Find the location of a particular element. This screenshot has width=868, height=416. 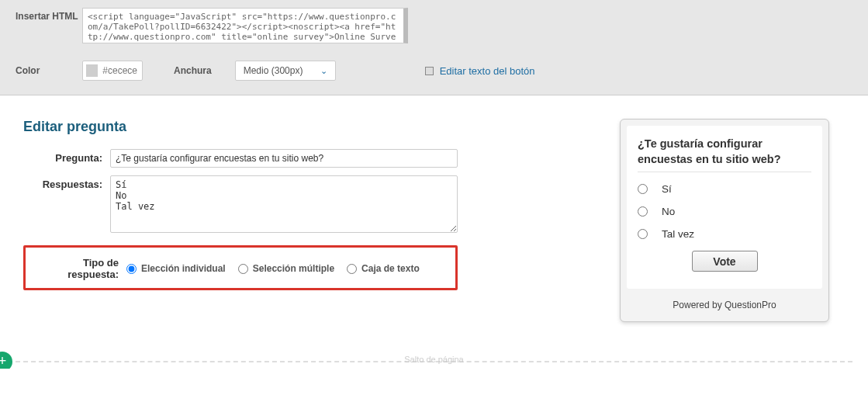

vote-button: Vote is located at coordinates (724, 261).